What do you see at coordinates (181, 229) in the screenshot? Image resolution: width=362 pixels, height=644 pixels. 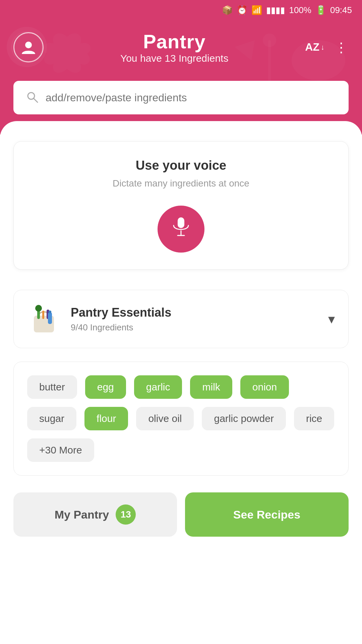 I see `microphone-icon` at bounding box center [181, 229].